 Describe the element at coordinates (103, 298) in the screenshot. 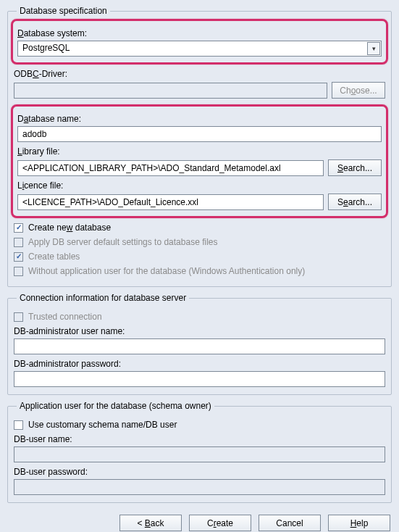

I see `connection-info-legend: Connection information for database serv…` at that location.